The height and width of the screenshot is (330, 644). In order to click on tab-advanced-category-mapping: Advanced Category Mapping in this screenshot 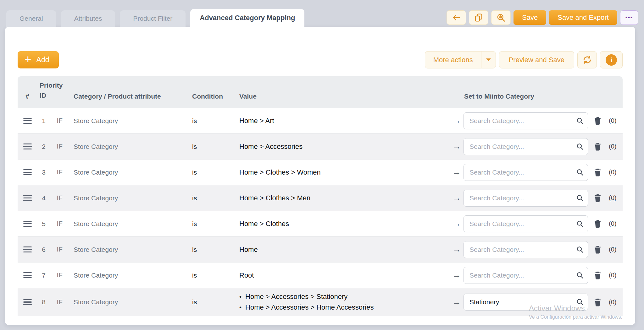, I will do `click(247, 18)`.